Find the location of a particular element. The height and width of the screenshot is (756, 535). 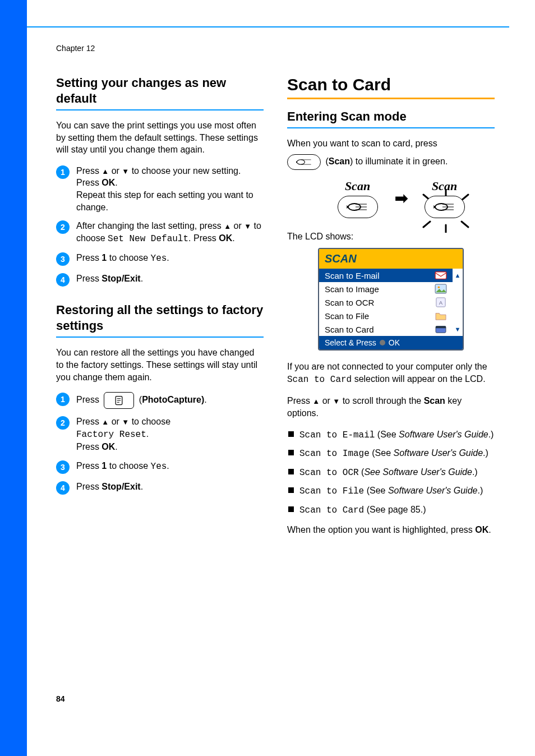

side-accent-bar is located at coordinates (13, 378).